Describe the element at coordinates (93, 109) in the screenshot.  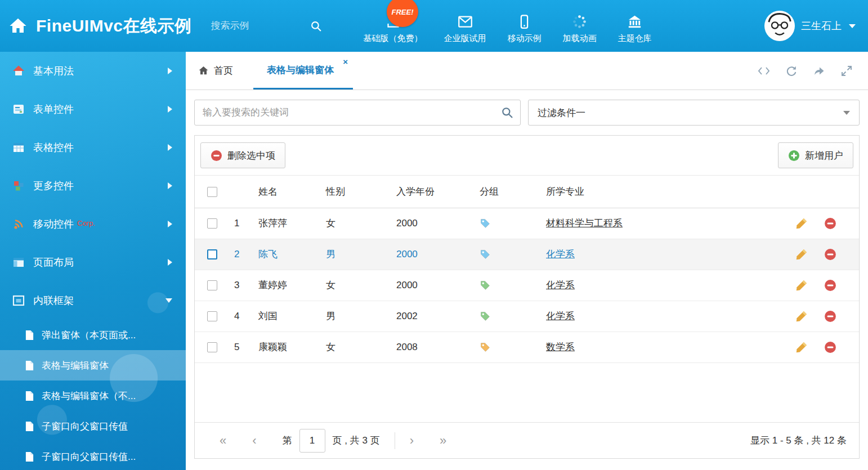
I see `sidebar-item-form-controls: 表单控件` at that location.